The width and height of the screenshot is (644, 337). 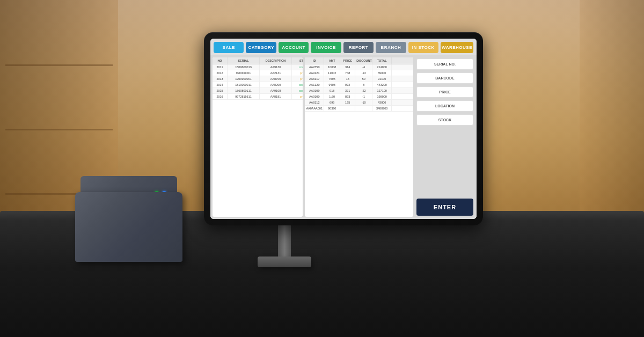 I want to click on nav-invoice-button: INVOICE, so click(x=326, y=47).